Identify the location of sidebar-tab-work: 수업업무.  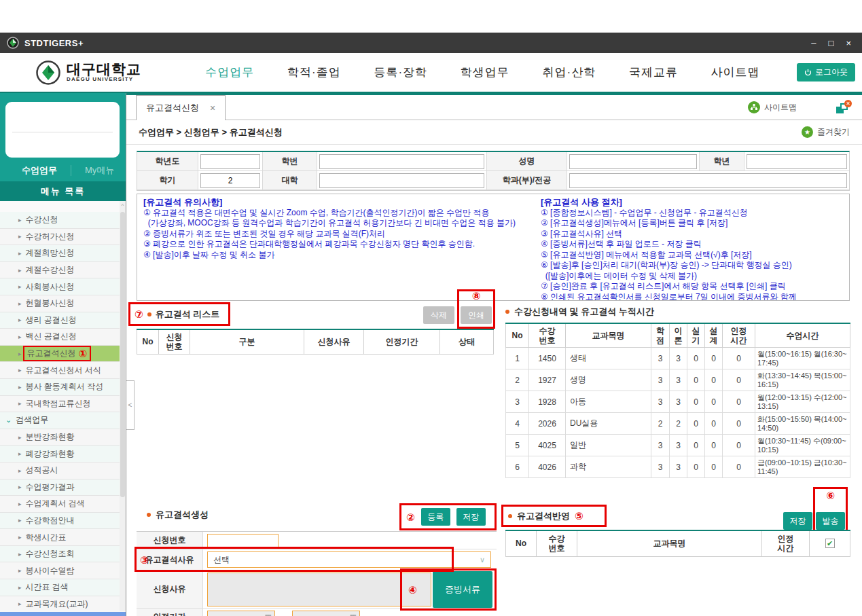
(39, 170).